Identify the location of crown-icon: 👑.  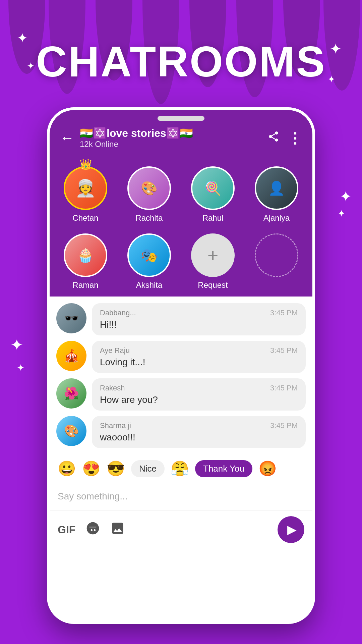
(86, 164).